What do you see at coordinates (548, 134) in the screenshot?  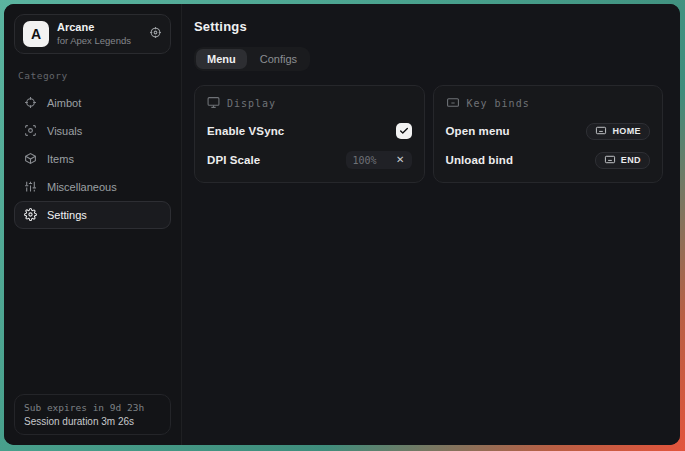 I see `keybinds-card: Key binds Open menu HOME` at bounding box center [548, 134].